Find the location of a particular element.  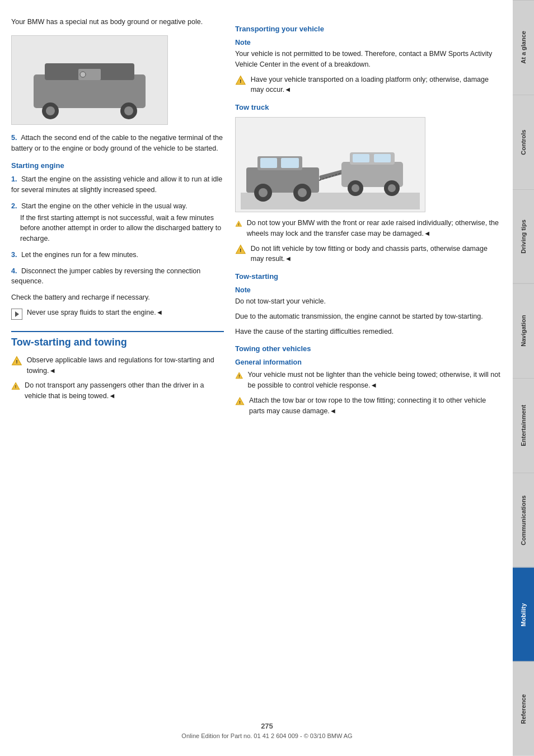

tow-truck-svg is located at coordinates (330, 165).